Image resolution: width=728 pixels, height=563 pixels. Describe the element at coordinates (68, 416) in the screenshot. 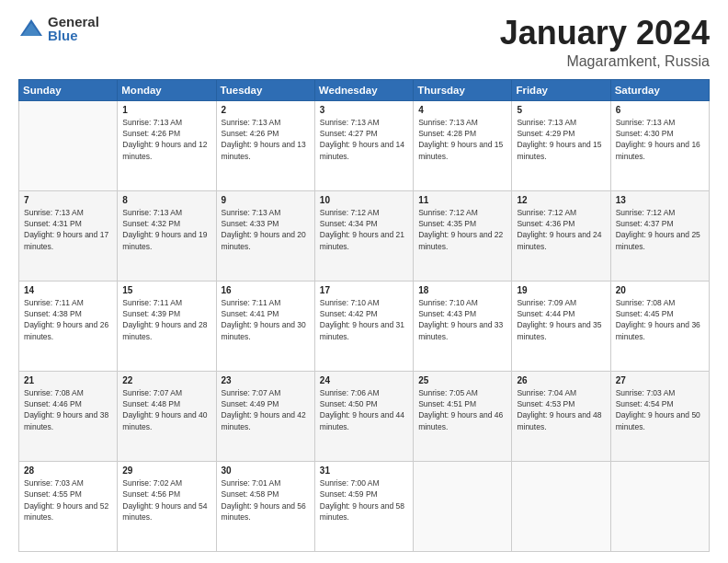

I see `table-row: 21Sunrise: 7:08 AMSunset: 4:46 PMDayligh…` at that location.